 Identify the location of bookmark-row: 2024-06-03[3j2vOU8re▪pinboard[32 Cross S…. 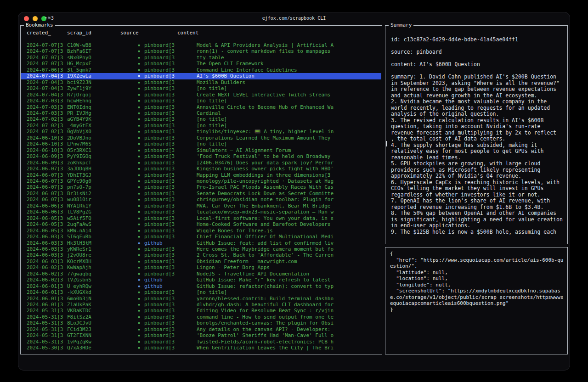
(201, 255).